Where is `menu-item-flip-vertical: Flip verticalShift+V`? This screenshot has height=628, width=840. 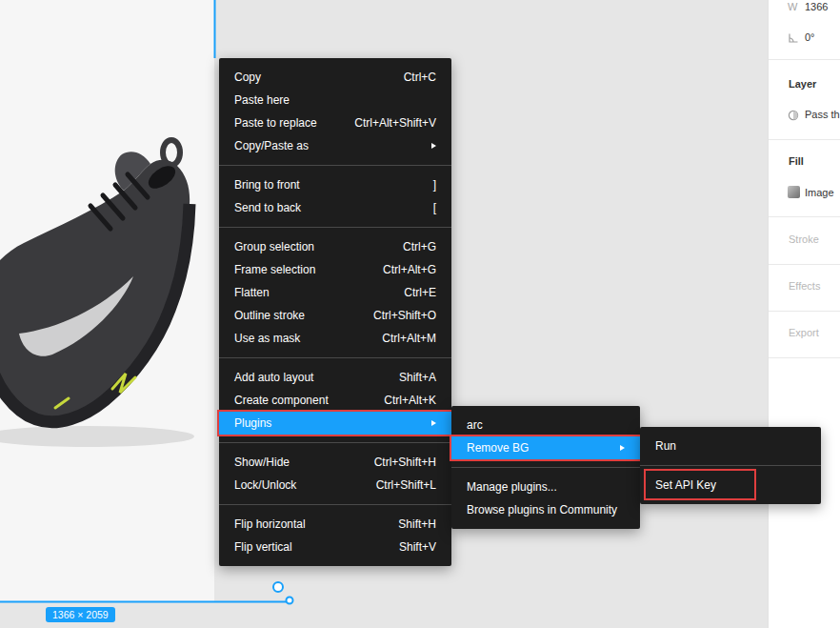 menu-item-flip-vertical: Flip verticalShift+V is located at coordinates (335, 547).